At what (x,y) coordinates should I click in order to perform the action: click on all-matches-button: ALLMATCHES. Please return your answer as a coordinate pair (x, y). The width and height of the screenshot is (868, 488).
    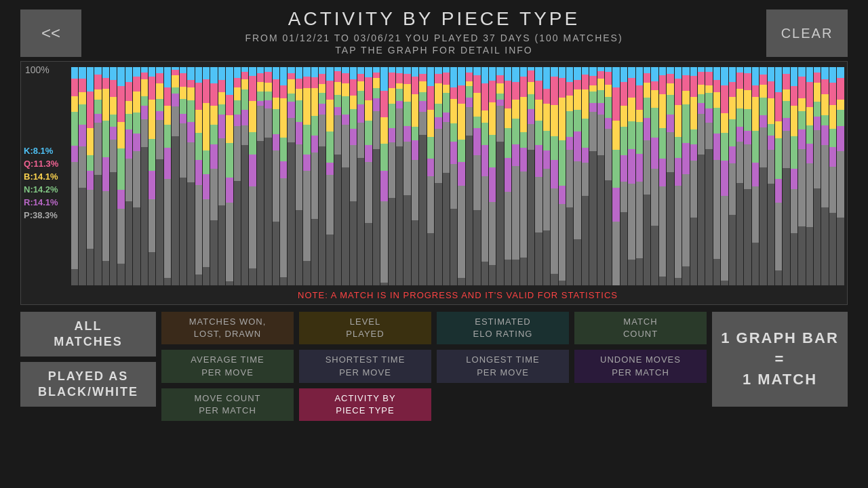
    Looking at the image, I should click on (88, 334).